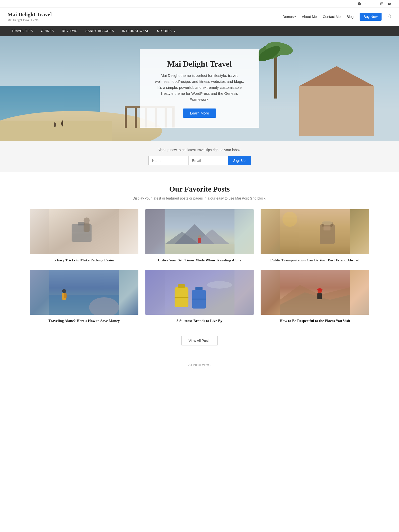 The image size is (399, 532). Describe the element at coordinates (200, 113) in the screenshot. I see `learn-more-button: Learn More` at that location.